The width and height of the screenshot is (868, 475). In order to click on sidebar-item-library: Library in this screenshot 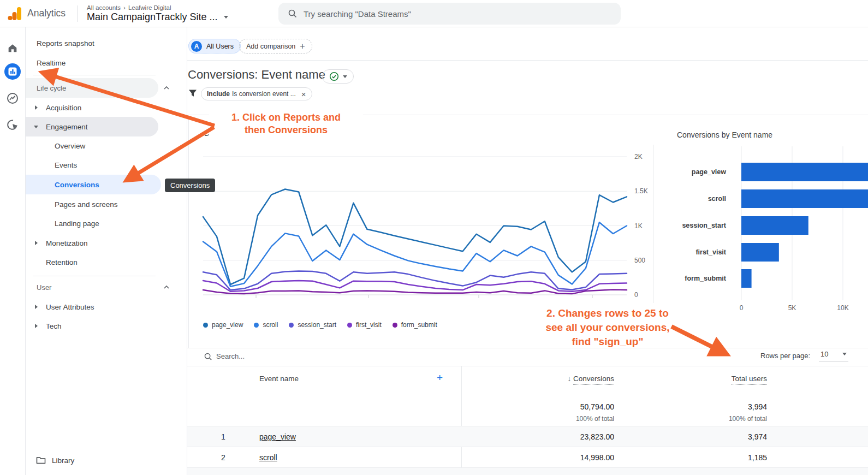, I will do `click(106, 460)`.